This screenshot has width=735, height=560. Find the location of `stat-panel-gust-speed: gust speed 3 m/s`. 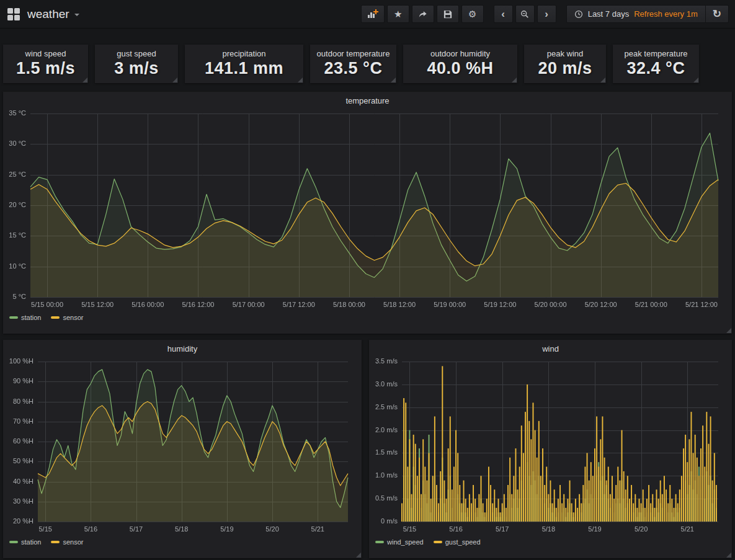

stat-panel-gust-speed: gust speed 3 m/s is located at coordinates (136, 64).